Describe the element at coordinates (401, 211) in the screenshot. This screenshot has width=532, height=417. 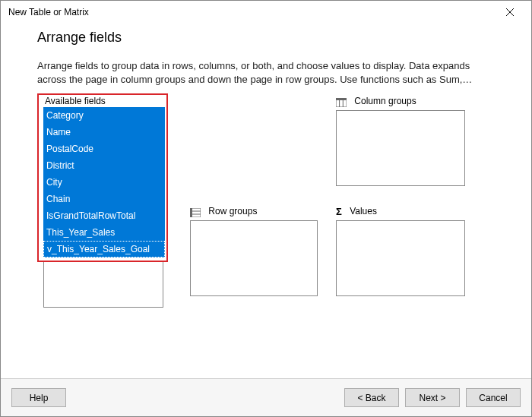
I see `values-label: Σ Values` at that location.